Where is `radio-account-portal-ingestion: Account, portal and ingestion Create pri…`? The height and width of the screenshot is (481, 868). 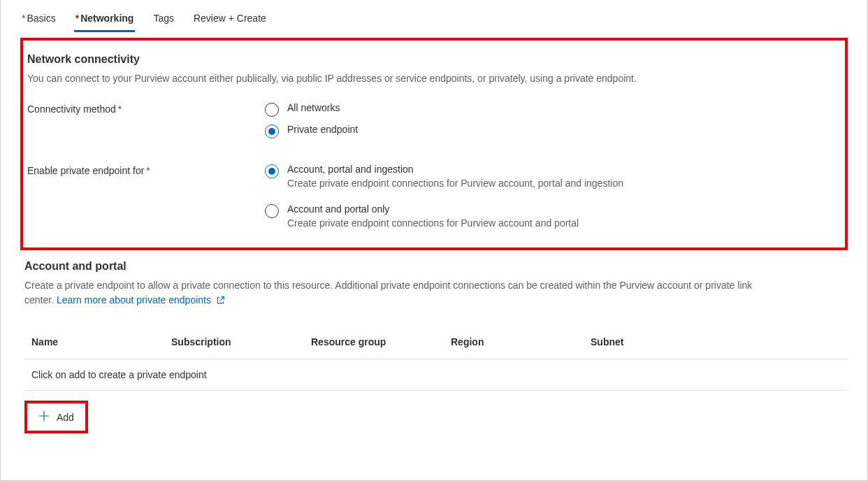 radio-account-portal-ingestion: Account, portal and ingestion Create pri… is located at coordinates (547, 178).